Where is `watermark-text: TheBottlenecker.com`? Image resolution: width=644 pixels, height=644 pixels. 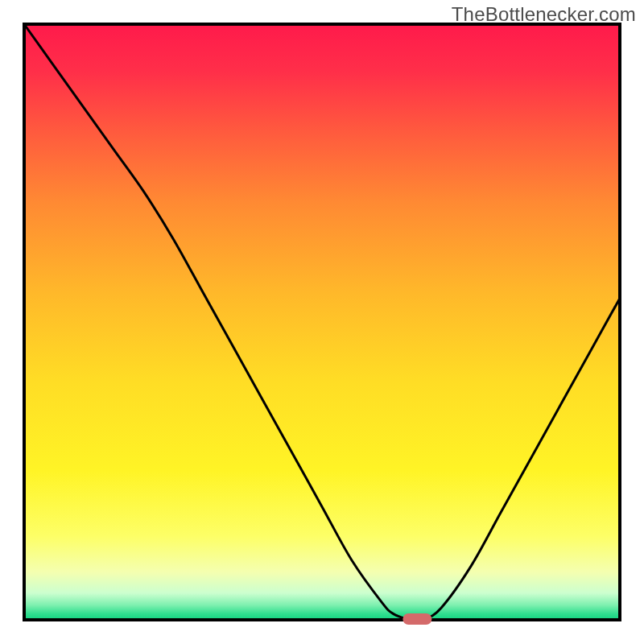 watermark-text: TheBottlenecker.com is located at coordinates (544, 14).